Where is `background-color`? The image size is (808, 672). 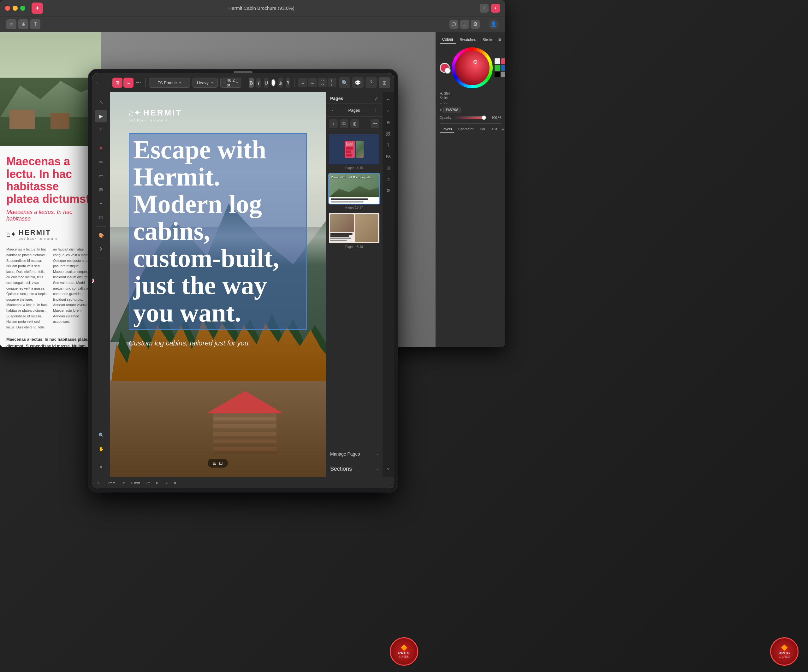
background-color is located at coordinates (447, 71).